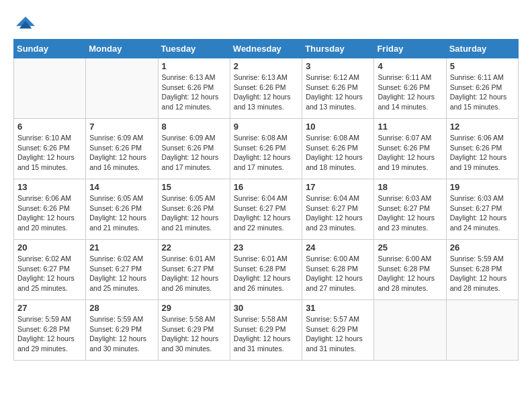 This screenshot has height=411, width=532. I want to click on day-number: 14, so click(122, 187).